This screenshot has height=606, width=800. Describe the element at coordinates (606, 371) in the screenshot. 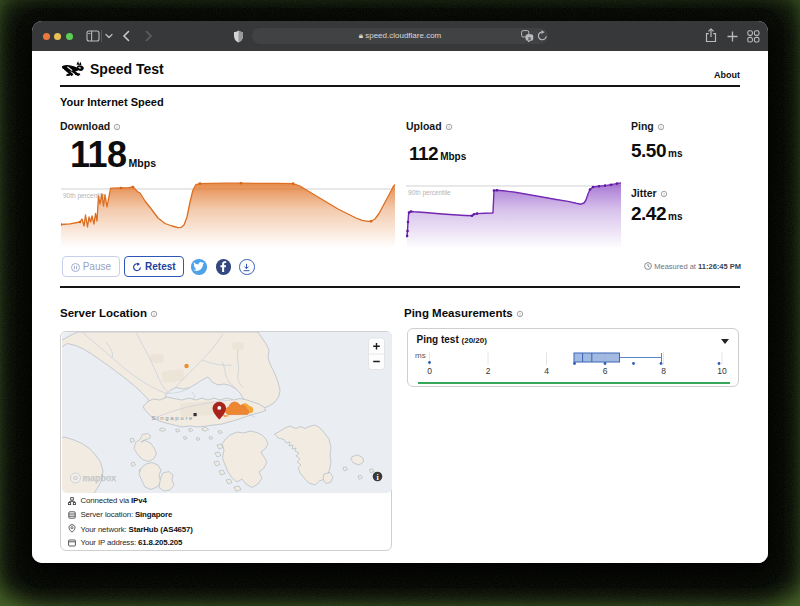

I see `svg-text: 6` at that location.